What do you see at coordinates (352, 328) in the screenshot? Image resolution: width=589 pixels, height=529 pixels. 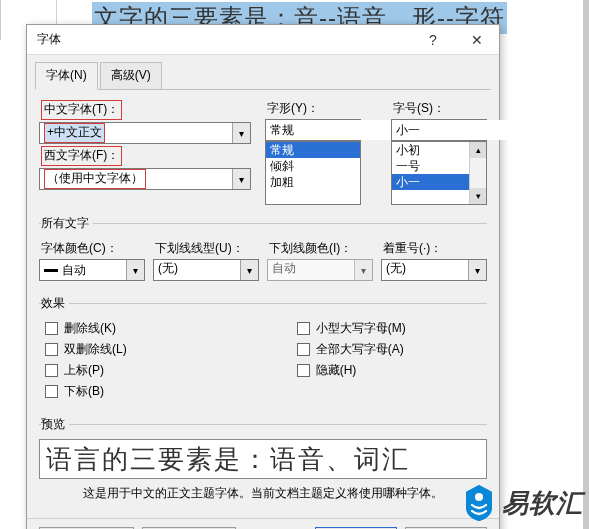 I see `smallcaps-checkbox: 小型大写字母(M)` at bounding box center [352, 328].